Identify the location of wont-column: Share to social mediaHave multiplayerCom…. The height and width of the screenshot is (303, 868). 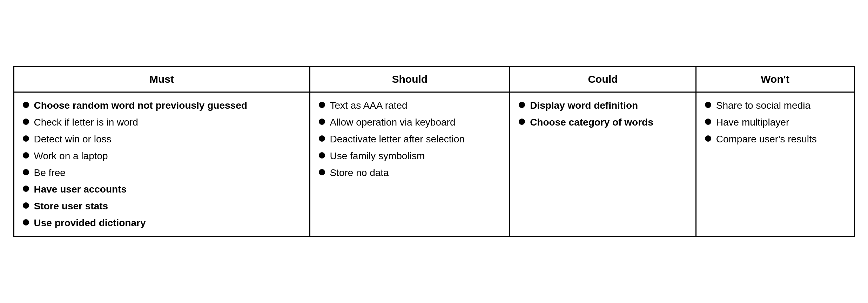
(775, 164).